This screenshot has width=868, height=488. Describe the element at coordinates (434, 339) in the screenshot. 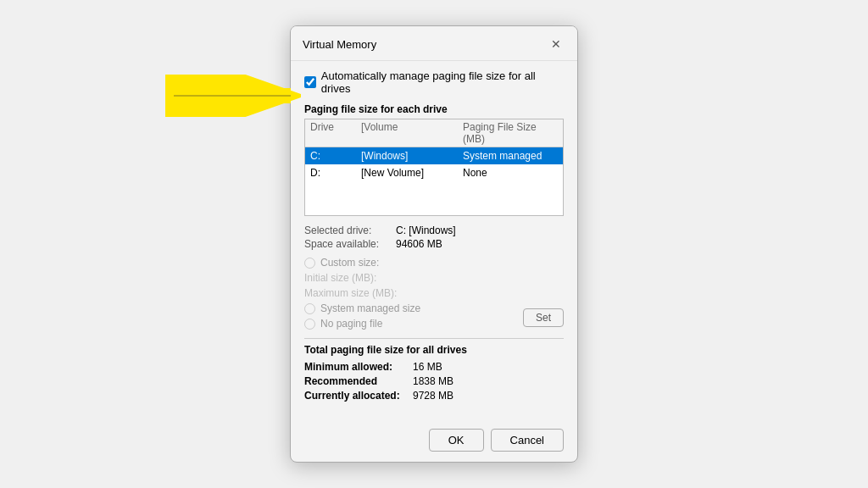

I see `divider` at that location.